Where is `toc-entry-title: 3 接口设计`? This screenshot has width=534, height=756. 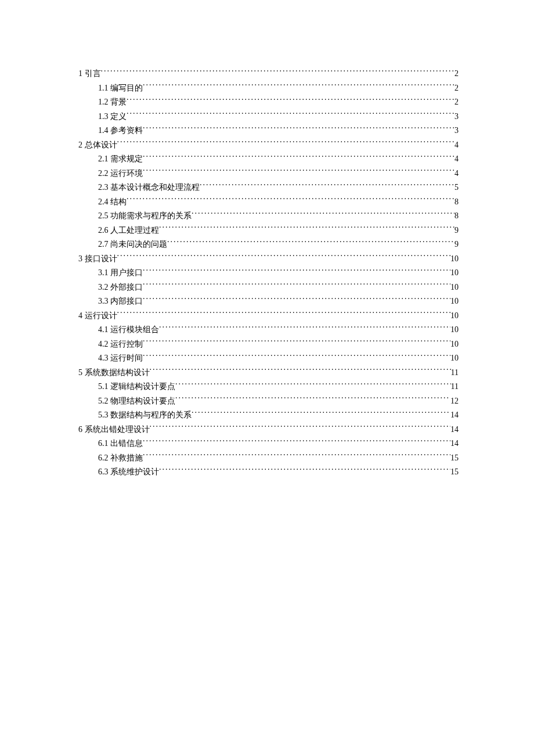
toc-entry-title: 3 接口设计 is located at coordinates (98, 259).